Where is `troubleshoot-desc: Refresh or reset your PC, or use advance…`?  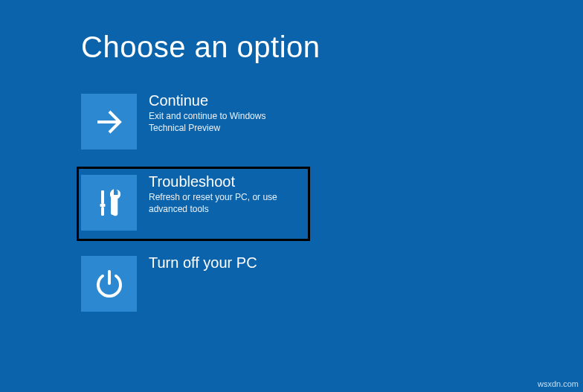
troubleshoot-desc: Refresh or reset your PC, or use advance… is located at coordinates (227, 204).